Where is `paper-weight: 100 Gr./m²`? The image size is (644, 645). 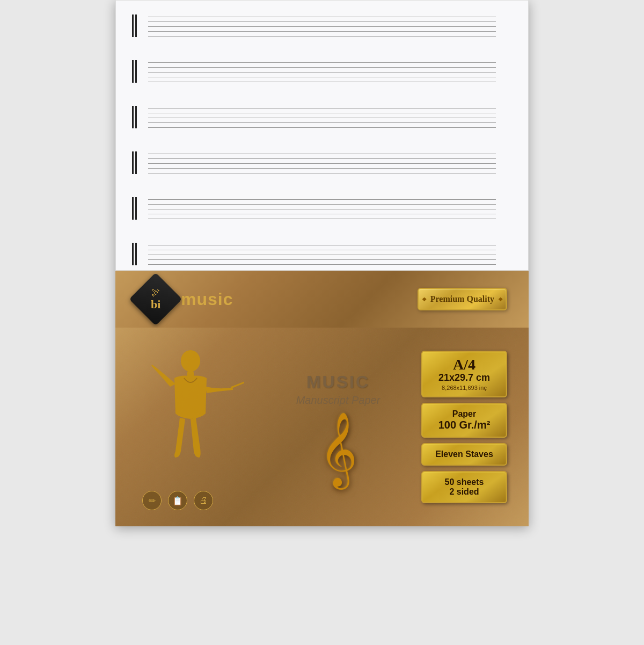 paper-weight: 100 Gr./m² is located at coordinates (464, 425).